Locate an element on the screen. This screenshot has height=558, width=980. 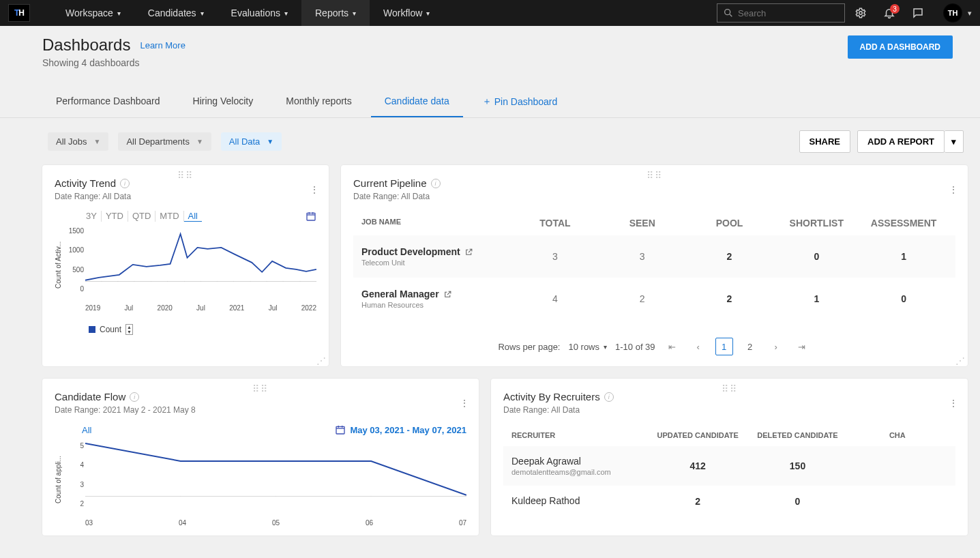
tick-label: Jul is located at coordinates (130, 308).